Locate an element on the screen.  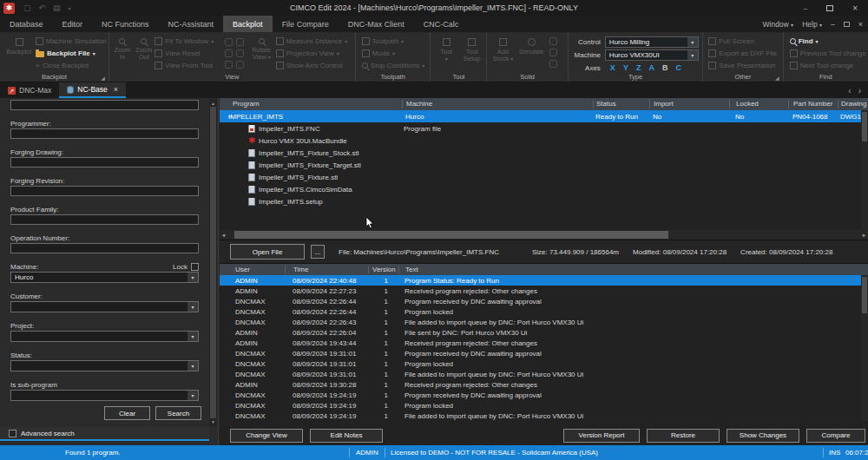
solid-options-buttons is located at coordinates (554, 54).